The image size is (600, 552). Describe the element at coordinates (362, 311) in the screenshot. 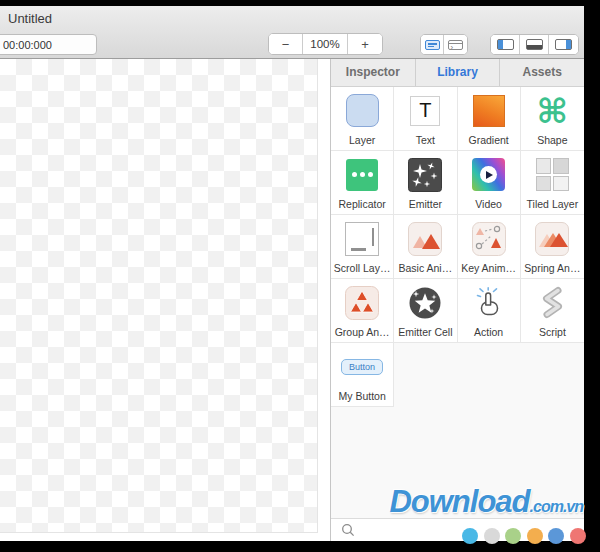

I see `library-item-group-animation: Group An…` at that location.